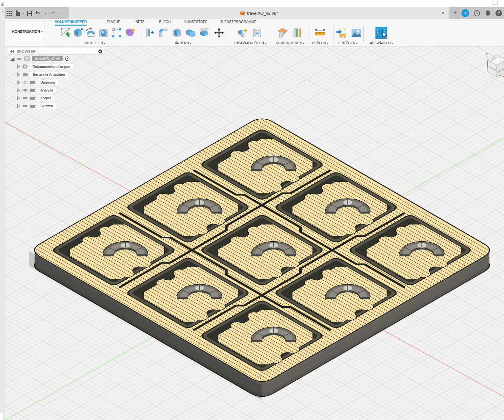  I want to click on browser-item-label: Körper, so click(46, 98).